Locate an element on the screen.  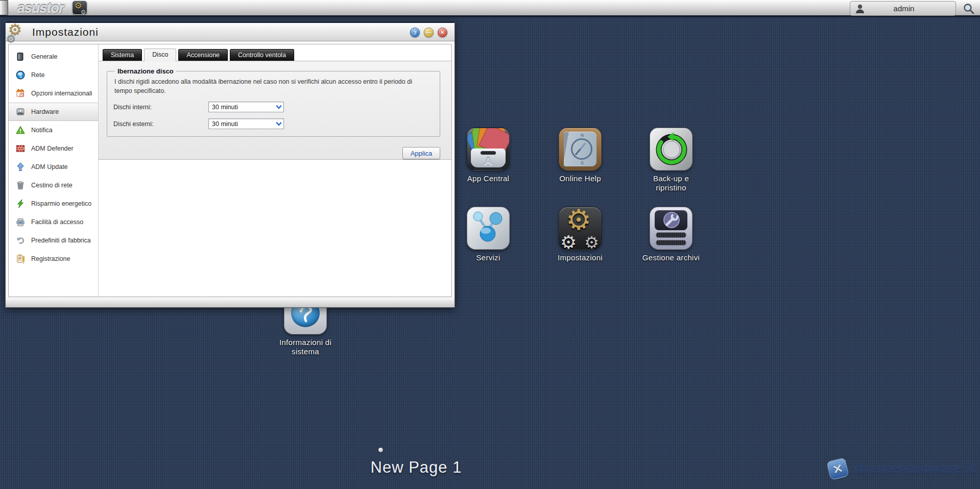
search-icon is located at coordinates (969, 9).